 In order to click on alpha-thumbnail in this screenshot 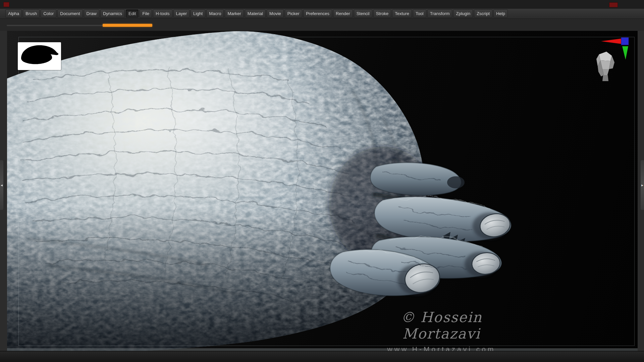, I will do `click(40, 56)`.